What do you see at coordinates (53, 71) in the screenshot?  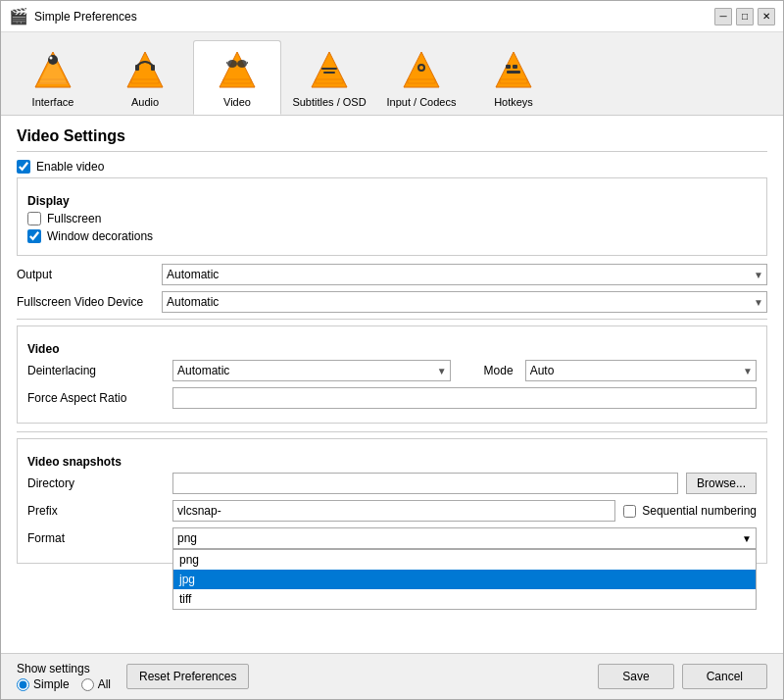 I see `interface-tab-icon` at bounding box center [53, 71].